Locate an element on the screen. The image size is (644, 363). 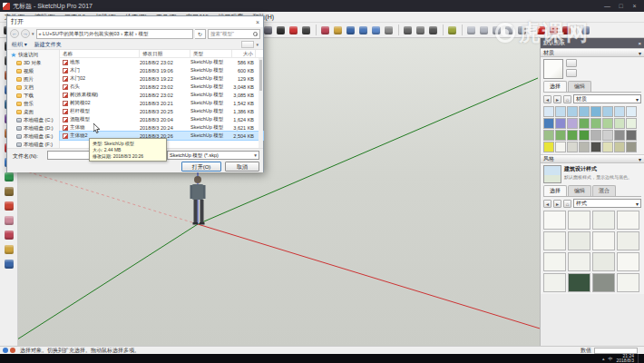
back-button: ← is located at coordinates (15, 34).